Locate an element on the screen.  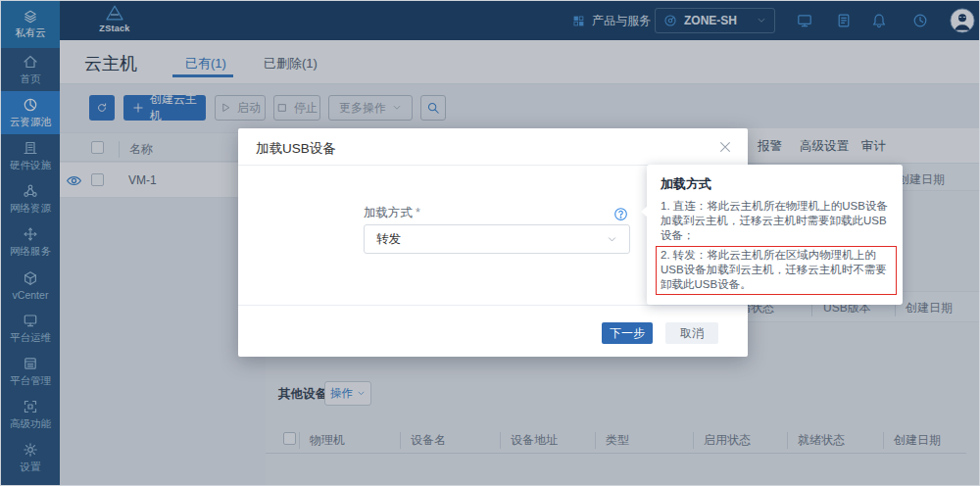
cancel-button: 取消 is located at coordinates (692, 333).